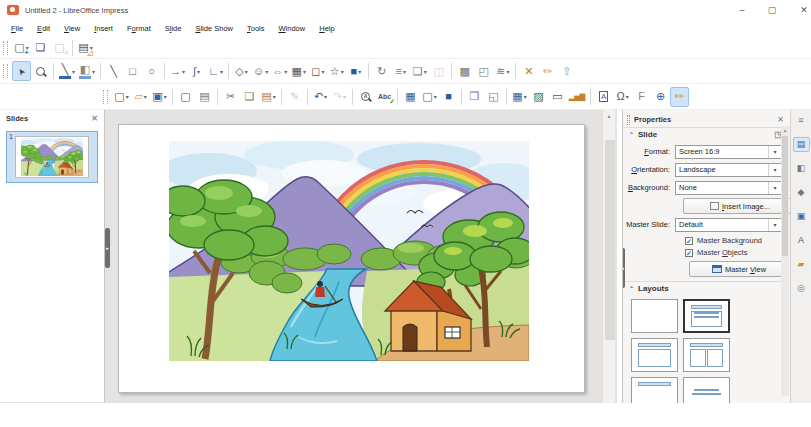  What do you see at coordinates (785, 196) in the screenshot?
I see `properties-scrollbar-thumb` at bounding box center [785, 196].